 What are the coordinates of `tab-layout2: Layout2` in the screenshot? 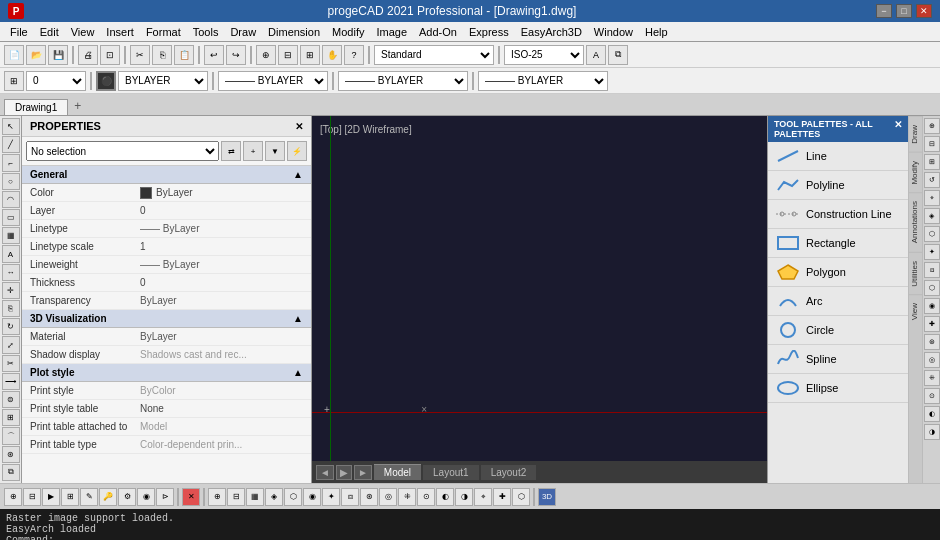 It's located at (509, 472).